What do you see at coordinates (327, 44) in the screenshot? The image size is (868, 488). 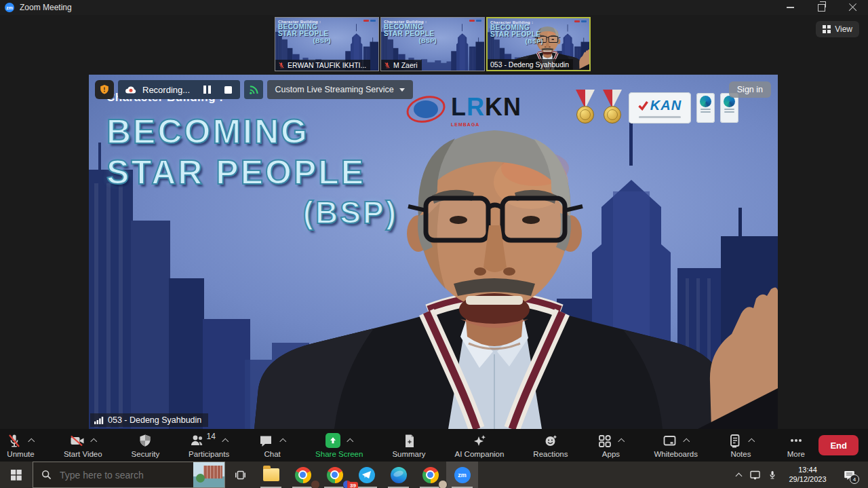 I see `thumbnail-erwan: Character Building : BECOMING STAR PEOPL…` at bounding box center [327, 44].